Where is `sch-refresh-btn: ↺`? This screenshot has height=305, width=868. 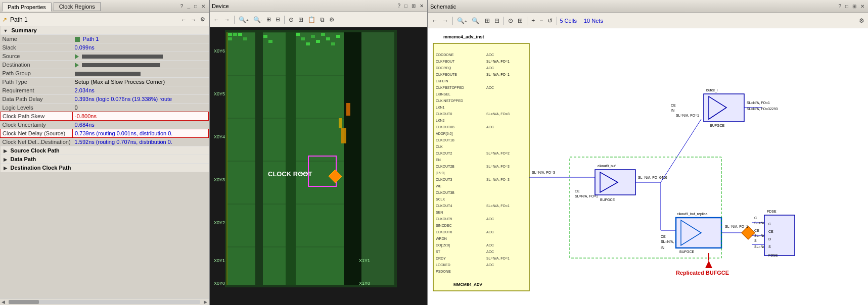 sch-refresh-btn: ↺ is located at coordinates (550, 21).